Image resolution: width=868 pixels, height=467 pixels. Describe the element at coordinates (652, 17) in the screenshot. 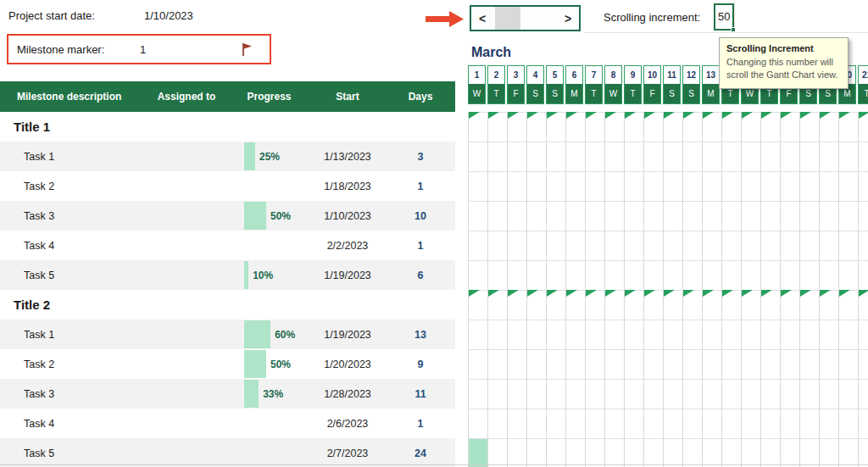

I see `scrolling-increment-label: Scrolling increment:` at that location.